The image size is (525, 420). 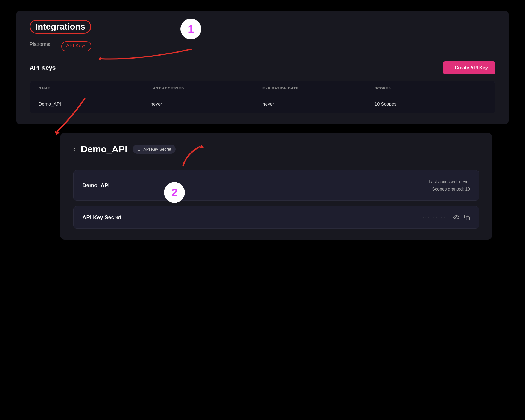 What do you see at coordinates (262, 104) in the screenshot?
I see `table-row: Demo_API never never 10 Scopes` at bounding box center [262, 104].